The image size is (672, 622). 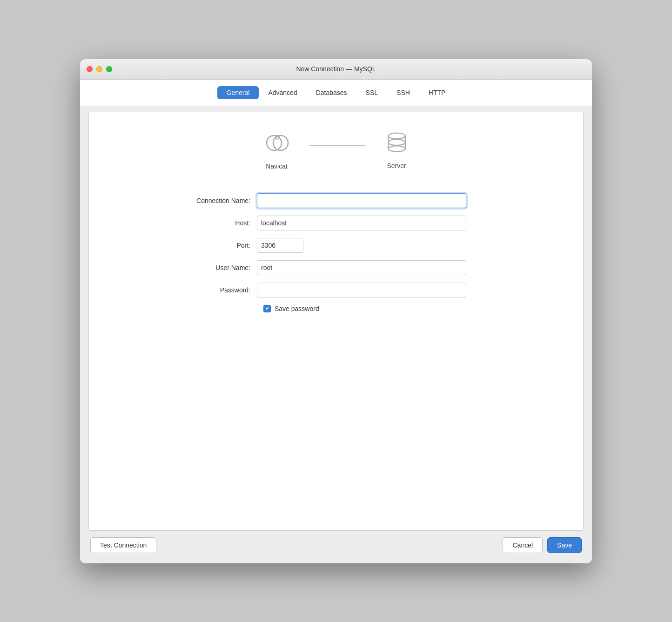 What do you see at coordinates (100, 69) in the screenshot?
I see `minimize-button` at bounding box center [100, 69].